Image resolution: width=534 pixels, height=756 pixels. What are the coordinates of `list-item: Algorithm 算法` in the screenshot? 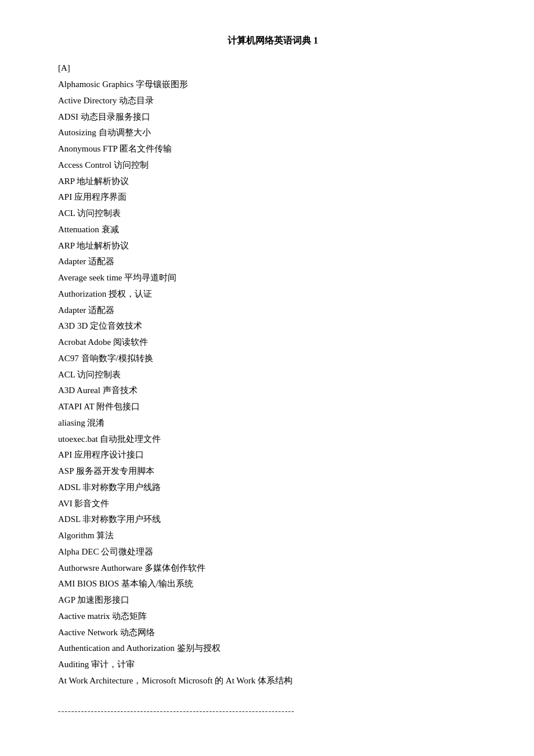 It's located at (273, 536).